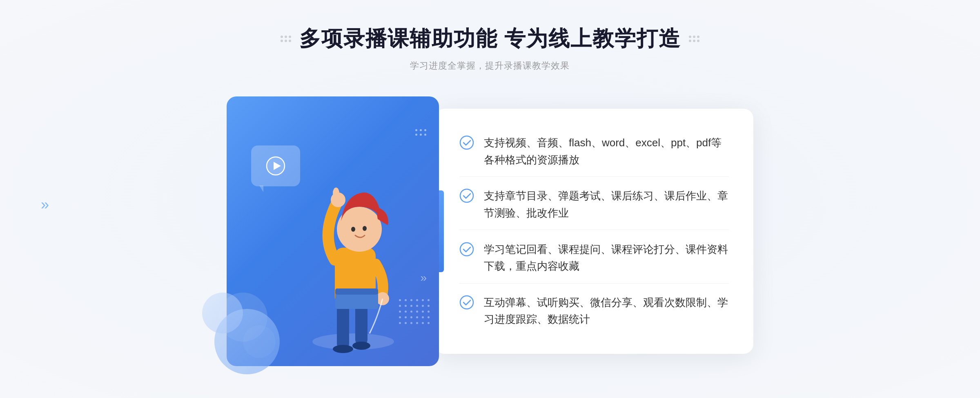 This screenshot has width=980, height=398. Describe the element at coordinates (606, 204) in the screenshot. I see `feature-text-2: 支持章节目录、弹题考试、课后练习、课后作业、章节测验、批改作业` at that location.